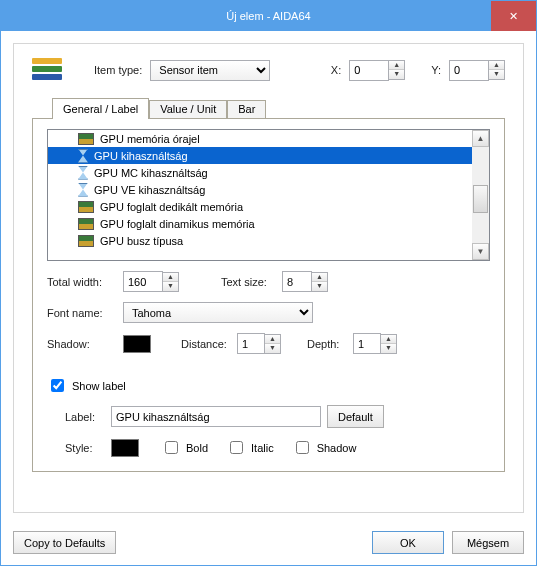  Describe the element at coordinates (251, 344) in the screenshot. I see `distance-input` at that location.